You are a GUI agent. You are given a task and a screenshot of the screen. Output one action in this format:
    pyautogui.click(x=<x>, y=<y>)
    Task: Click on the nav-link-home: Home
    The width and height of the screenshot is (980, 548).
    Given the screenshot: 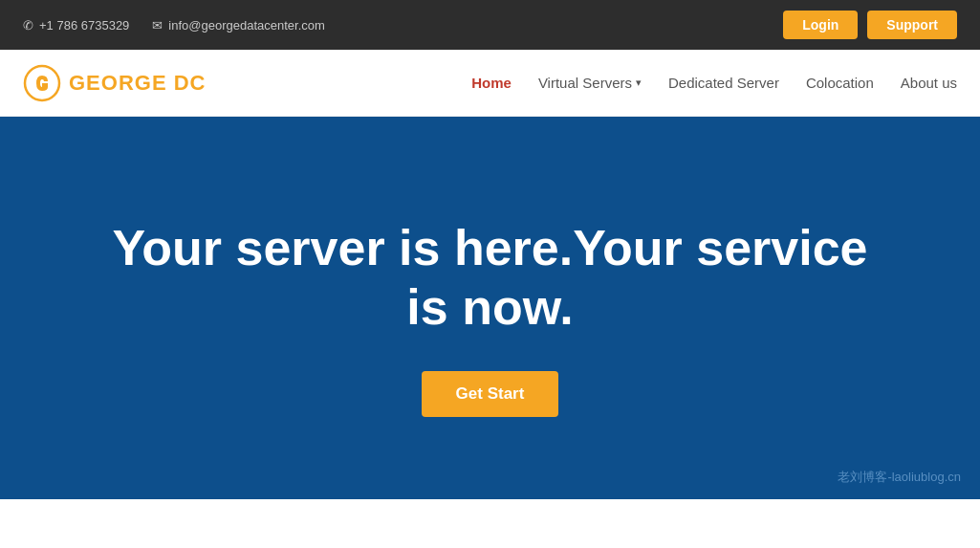 What is the action you would take?
    pyautogui.click(x=491, y=82)
    